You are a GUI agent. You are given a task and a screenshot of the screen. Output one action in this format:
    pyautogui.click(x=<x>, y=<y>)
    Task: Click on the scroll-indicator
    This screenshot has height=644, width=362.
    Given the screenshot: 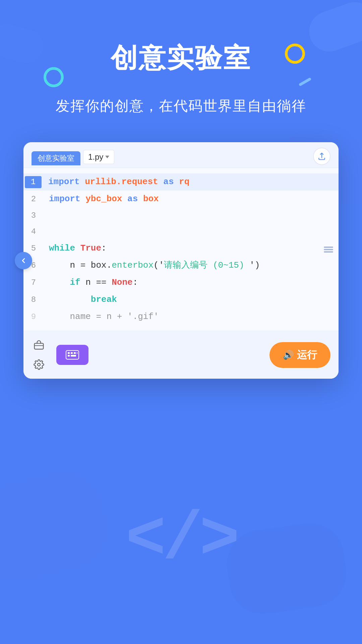 What is the action you would take?
    pyautogui.click(x=328, y=250)
    